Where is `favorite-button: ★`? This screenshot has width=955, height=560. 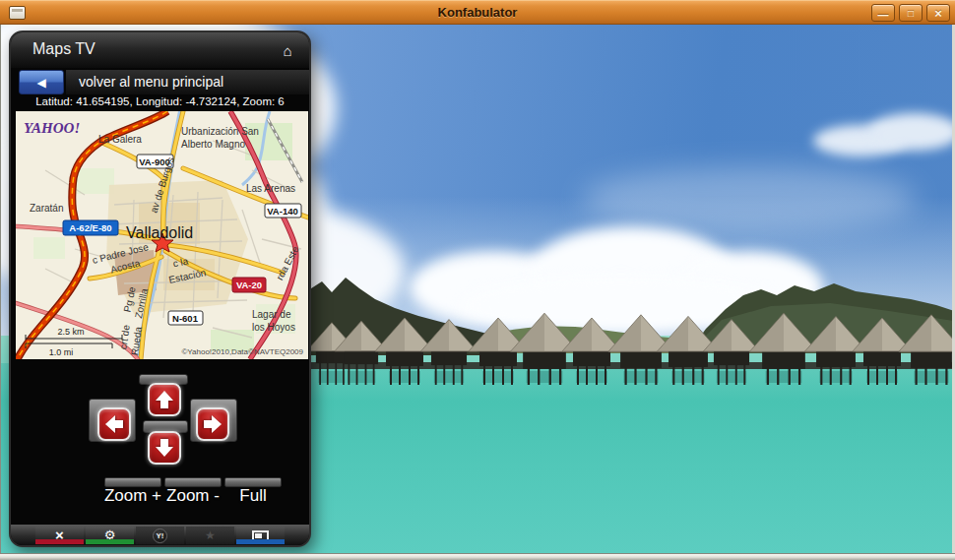 favorite-button: ★ is located at coordinates (211, 535).